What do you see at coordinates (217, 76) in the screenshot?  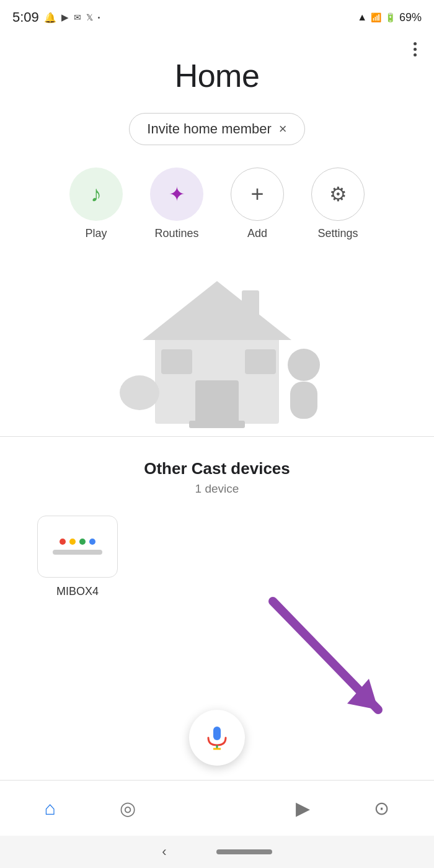 I see `page-title: Home` at bounding box center [217, 76].